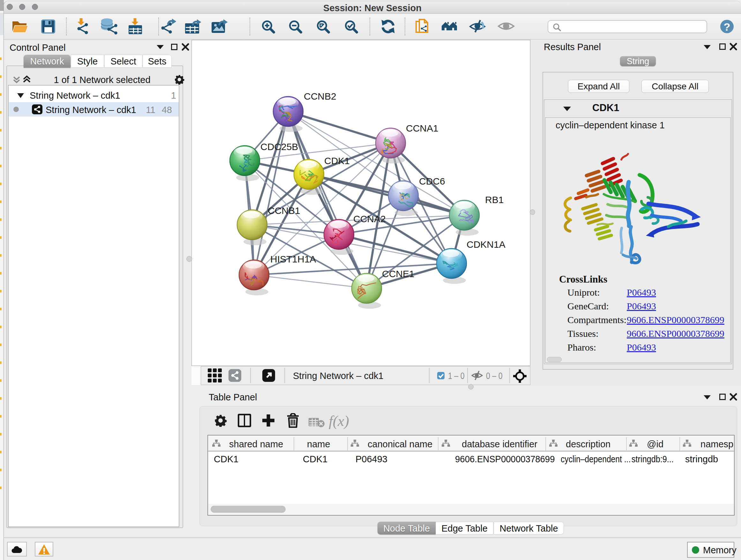 This screenshot has width=741, height=560. Describe the element at coordinates (320, 97) in the screenshot. I see `svg-text: CCNB2` at that location.